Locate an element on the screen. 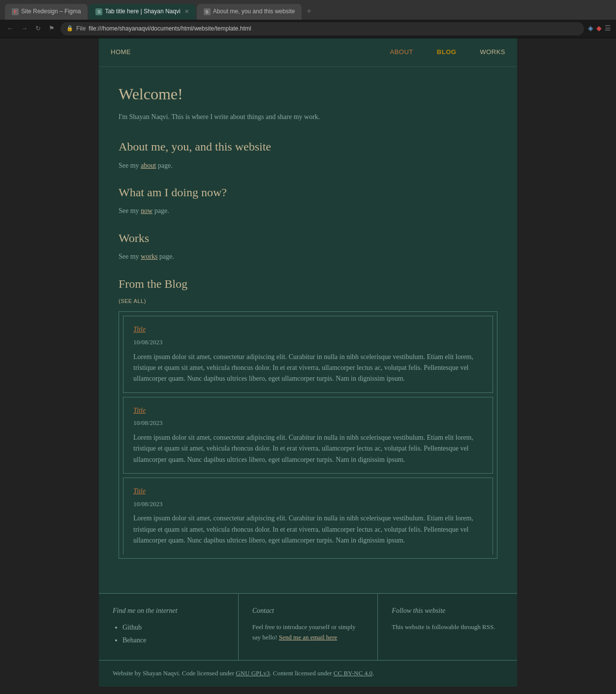  now-text: See my now page. is located at coordinates (308, 211).